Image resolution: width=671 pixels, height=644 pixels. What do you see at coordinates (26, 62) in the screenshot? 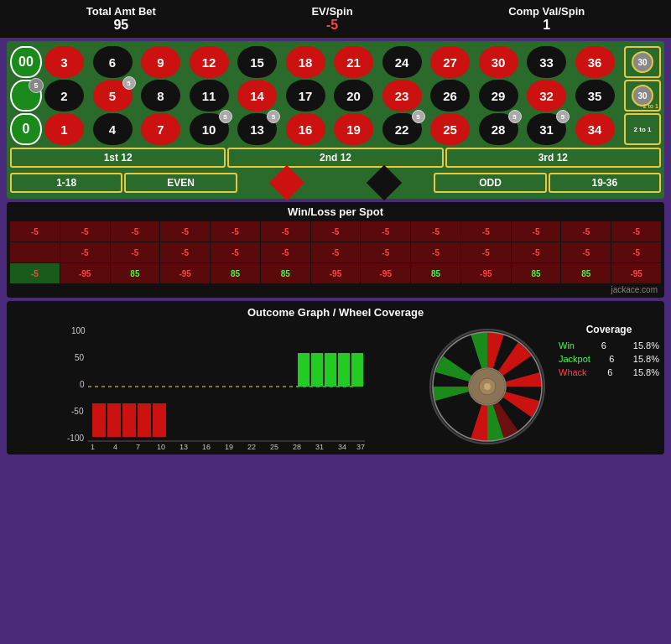
I see `zero-00: 00` at bounding box center [26, 62].